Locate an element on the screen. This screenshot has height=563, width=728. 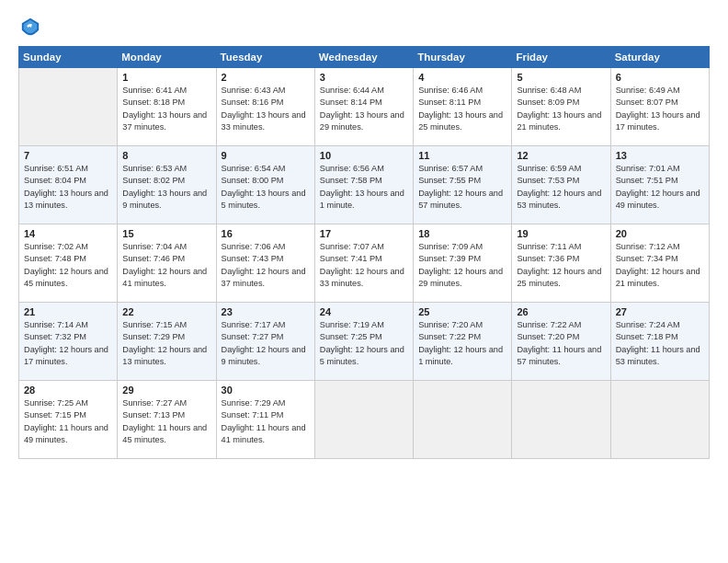
day-info: Sunrise: 6:41 AMSunset: 8:18 PMDaylight:… is located at coordinates (166, 109).